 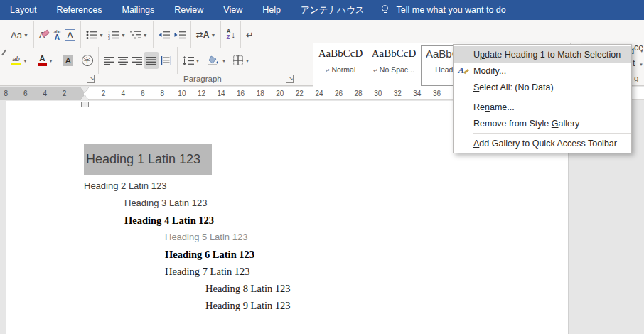 I want to click on decrease-indent-button, so click(x=164, y=35).